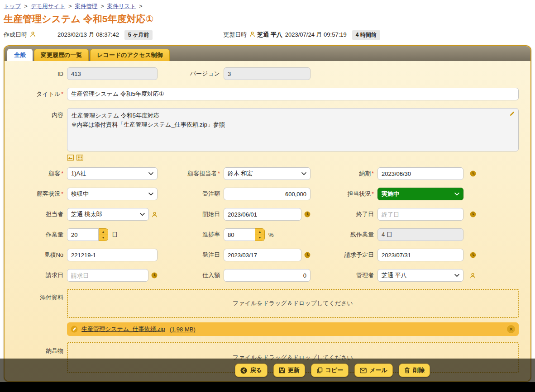  What do you see at coordinates (103, 235) in the screenshot?
I see `workload-stepper: ▲▼` at bounding box center [103, 235].